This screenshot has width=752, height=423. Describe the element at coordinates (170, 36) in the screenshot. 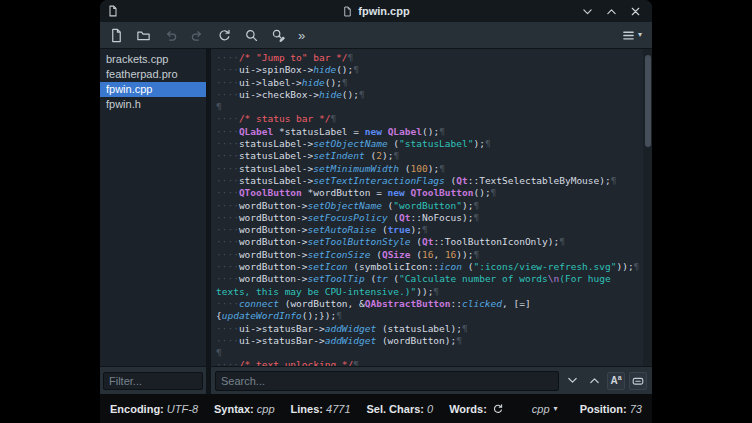

I see `undo-icon` at that location.